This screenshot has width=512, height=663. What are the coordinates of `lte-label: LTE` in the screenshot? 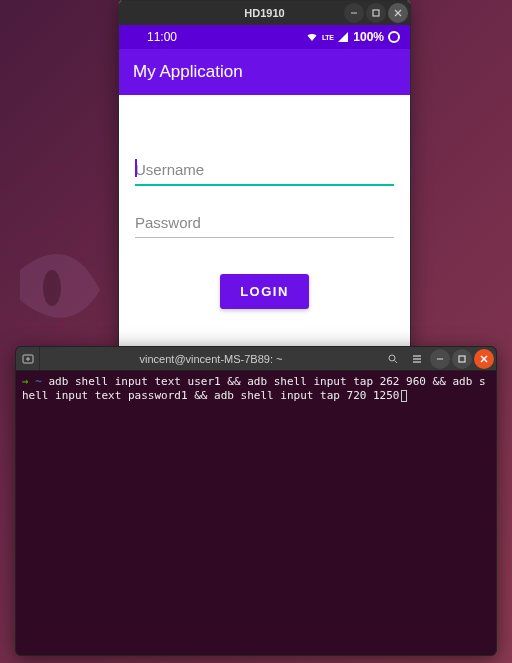 It's located at (328, 38).